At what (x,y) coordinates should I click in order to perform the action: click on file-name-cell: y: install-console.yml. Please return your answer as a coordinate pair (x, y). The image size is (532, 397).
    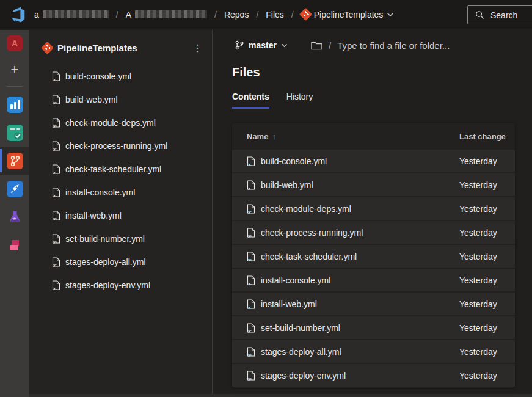
    Looking at the image, I should click on (288, 280).